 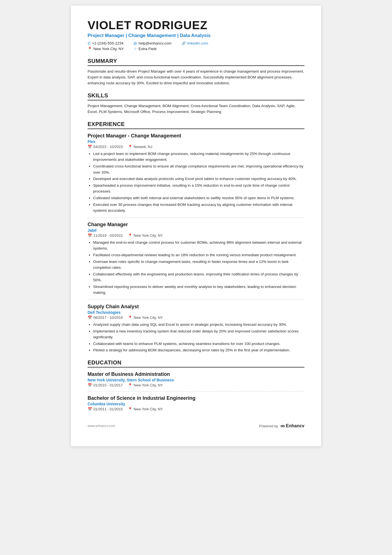 I want to click on degree-1-title: Master of Business Administration, so click(x=196, y=374).